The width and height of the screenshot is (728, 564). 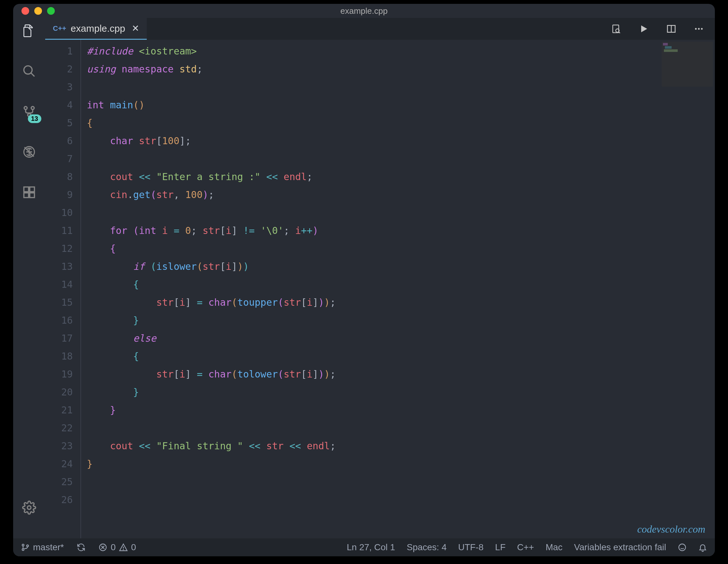 I want to click on code-line: cin.get(str, 100);, so click(x=401, y=195).